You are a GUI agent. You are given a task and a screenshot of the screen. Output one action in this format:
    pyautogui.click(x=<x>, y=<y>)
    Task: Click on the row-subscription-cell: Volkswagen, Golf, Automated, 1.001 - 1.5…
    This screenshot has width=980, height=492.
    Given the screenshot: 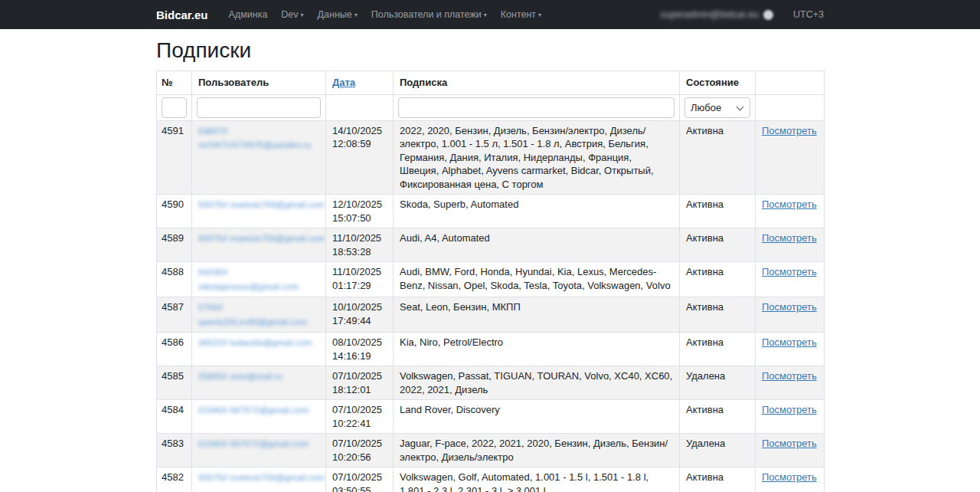 What is the action you would take?
    pyautogui.click(x=537, y=480)
    